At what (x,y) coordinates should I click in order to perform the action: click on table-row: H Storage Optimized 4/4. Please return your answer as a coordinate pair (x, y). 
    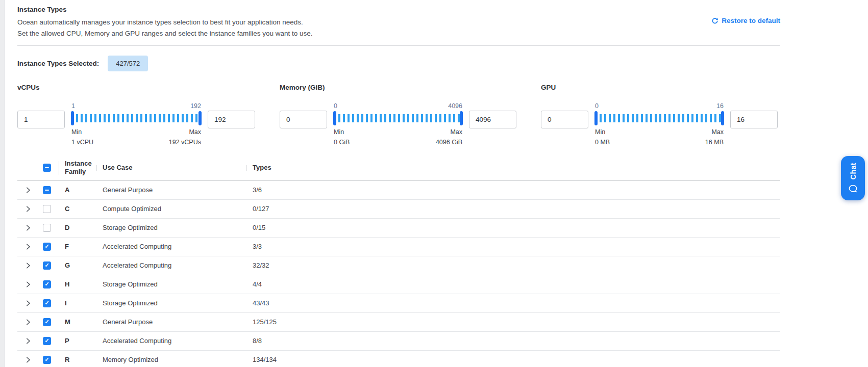
    Looking at the image, I should click on (399, 284).